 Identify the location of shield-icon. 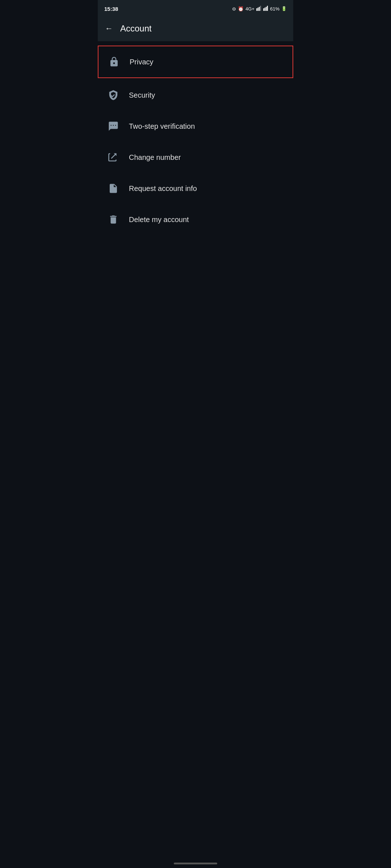
(113, 95).